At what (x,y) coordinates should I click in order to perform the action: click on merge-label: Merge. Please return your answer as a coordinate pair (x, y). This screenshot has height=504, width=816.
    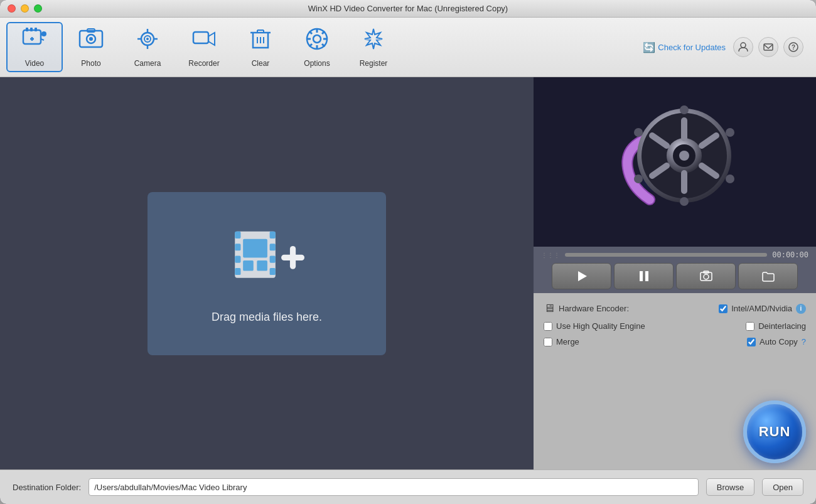
    Looking at the image, I should click on (567, 341).